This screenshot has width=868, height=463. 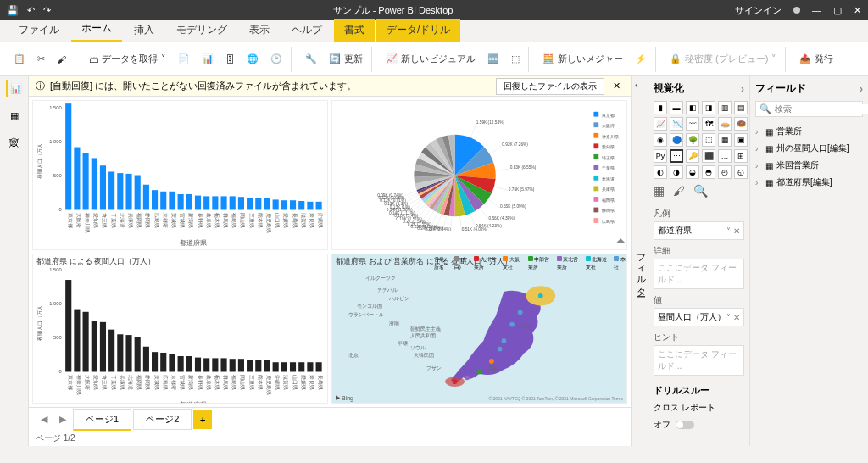 I want to click on tab-modeling: モデリング, so click(x=202, y=31).